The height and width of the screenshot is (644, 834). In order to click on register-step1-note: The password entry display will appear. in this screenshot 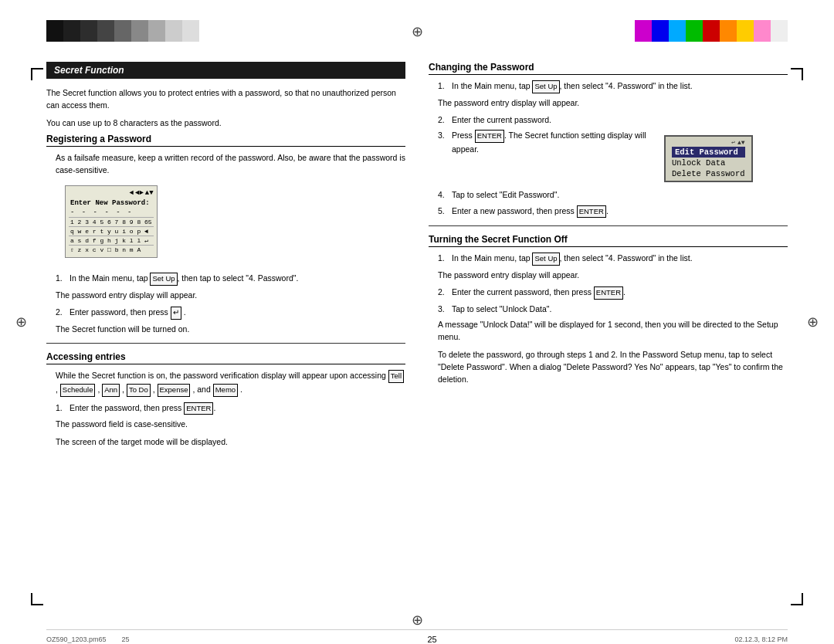, I will do `click(225, 295)`.